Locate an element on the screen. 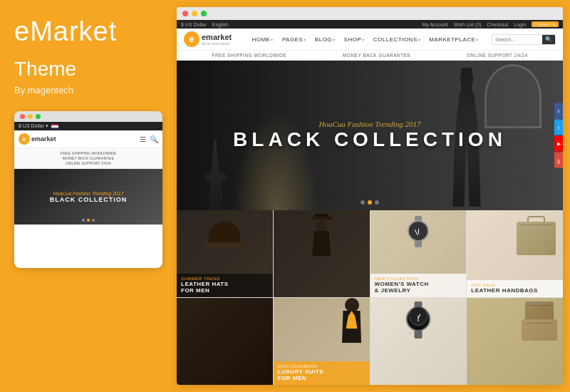  mobile-shipping-3: ONLINE SUPPORT 24/24 is located at coordinates (88, 163).